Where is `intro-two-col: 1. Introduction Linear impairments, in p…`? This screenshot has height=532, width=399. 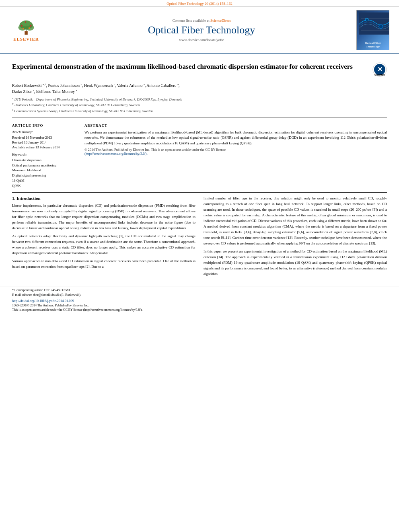
intro-two-col: 1. Introduction Linear impairments, in p… is located at coordinates (200, 237).